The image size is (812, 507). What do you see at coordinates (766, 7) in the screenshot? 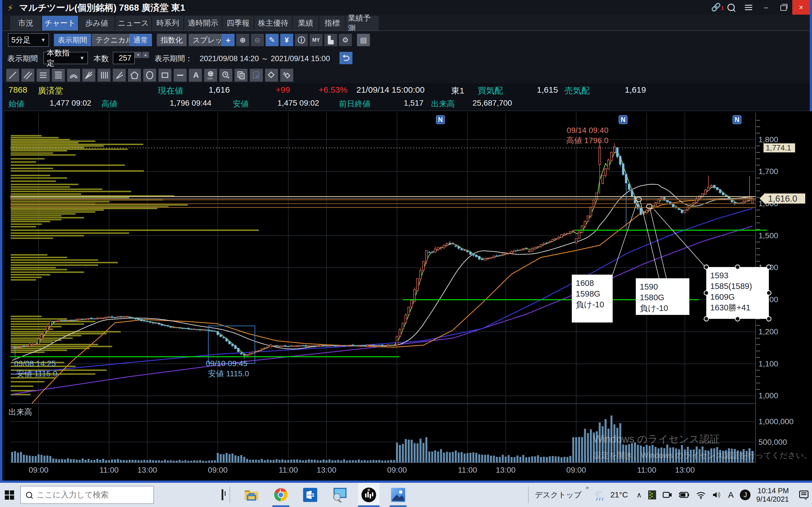
I see `minimize-button: –` at bounding box center [766, 7].